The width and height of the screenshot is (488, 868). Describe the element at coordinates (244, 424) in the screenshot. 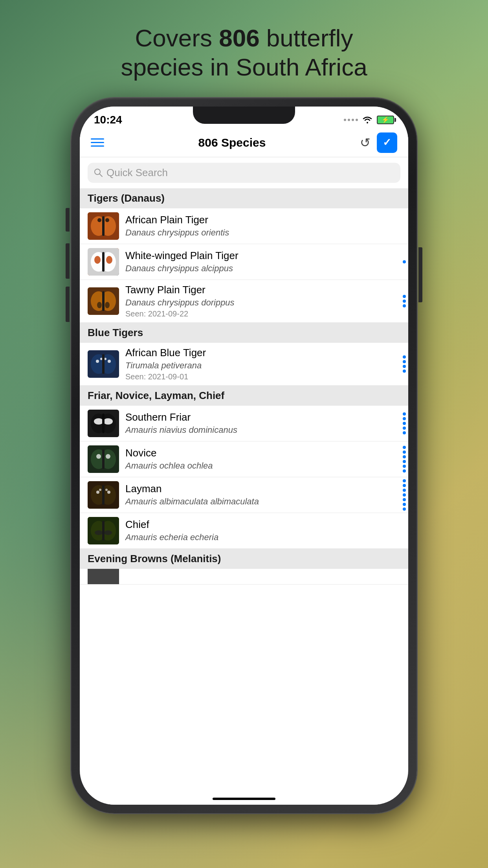

I see `list-item-southern-friar: Southern Friar Amauris niavius dominican…` at that location.